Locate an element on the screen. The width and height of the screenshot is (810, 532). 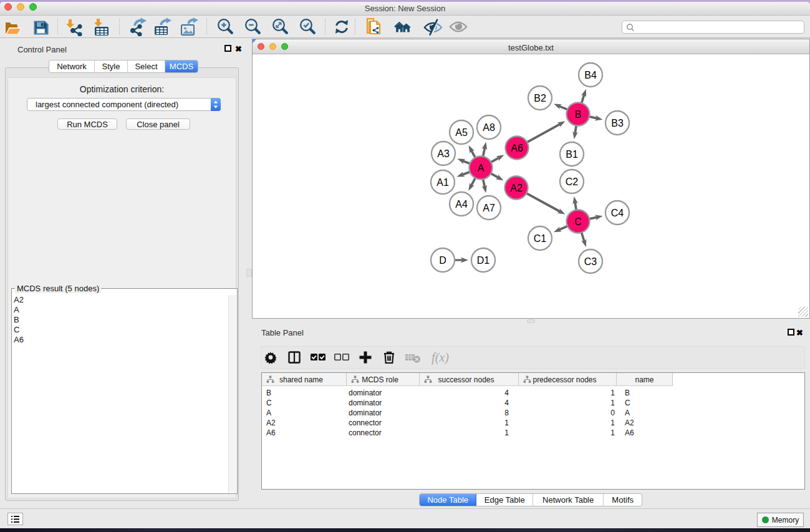
export-table-icon is located at coordinates (162, 27).